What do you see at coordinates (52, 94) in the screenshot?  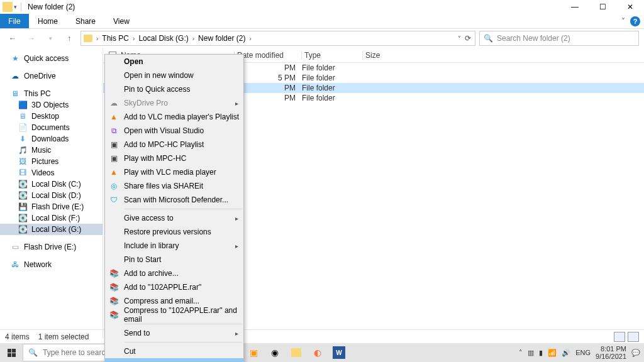 I see `sidebar-this-pc: 🖥This PC` at bounding box center [52, 94].